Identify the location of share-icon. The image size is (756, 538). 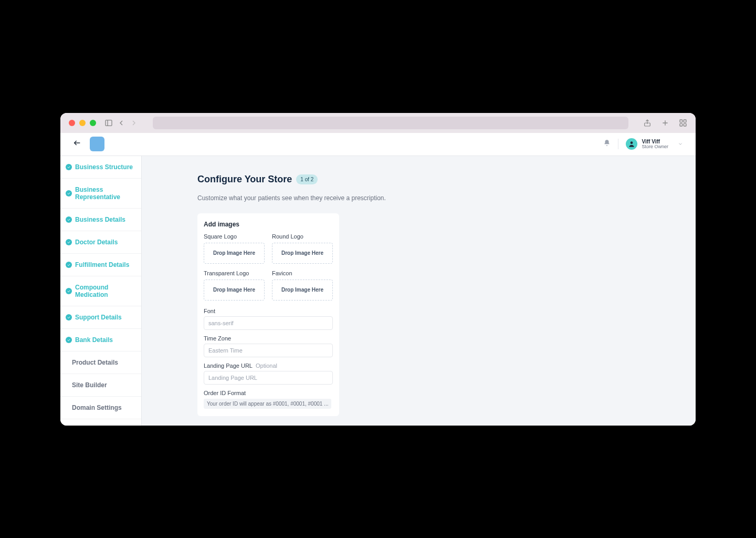
(647, 123).